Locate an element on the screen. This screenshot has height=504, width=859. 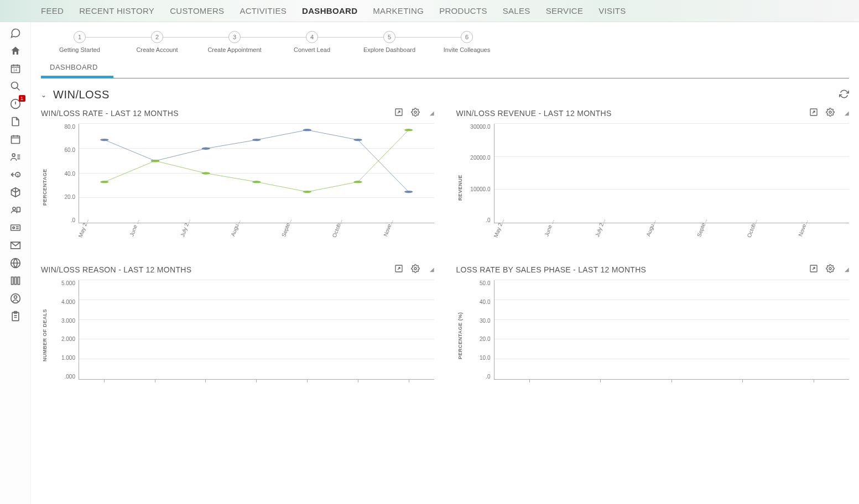
cube-icon is located at coordinates (15, 192).